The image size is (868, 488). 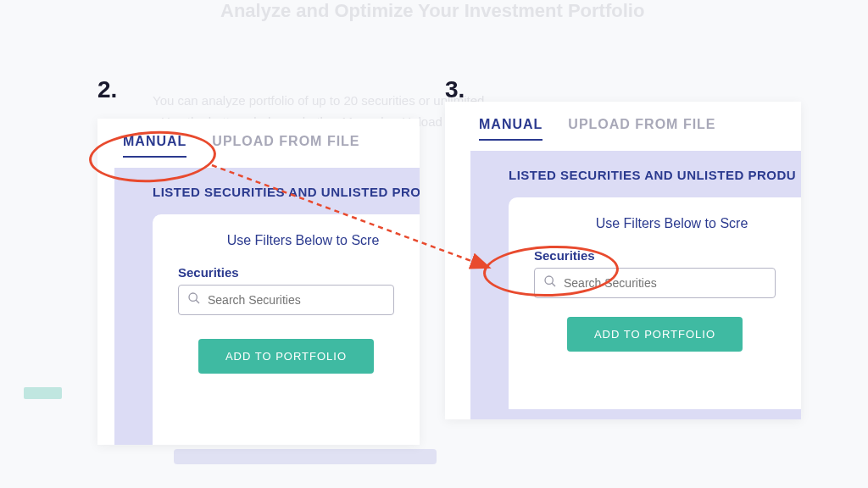 What do you see at coordinates (432, 11) in the screenshot?
I see `background-title: Analyze and Optimize Your Investment Por…` at bounding box center [432, 11].